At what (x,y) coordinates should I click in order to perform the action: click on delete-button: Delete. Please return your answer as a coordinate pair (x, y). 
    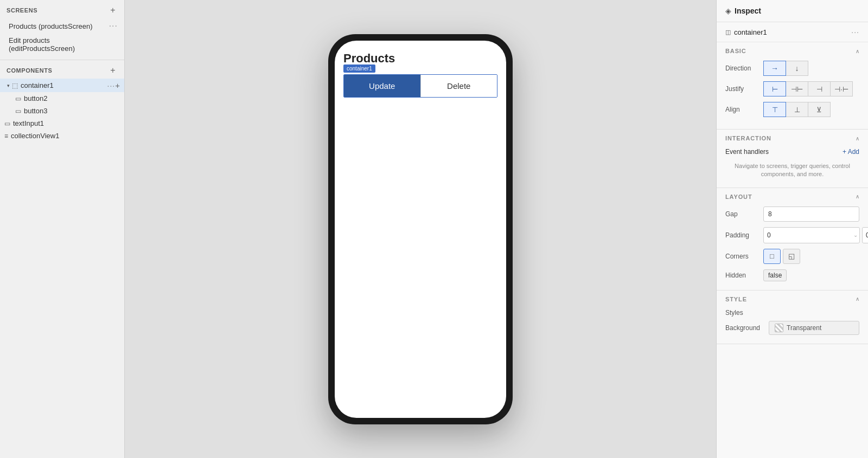
    Looking at the image, I should click on (459, 86).